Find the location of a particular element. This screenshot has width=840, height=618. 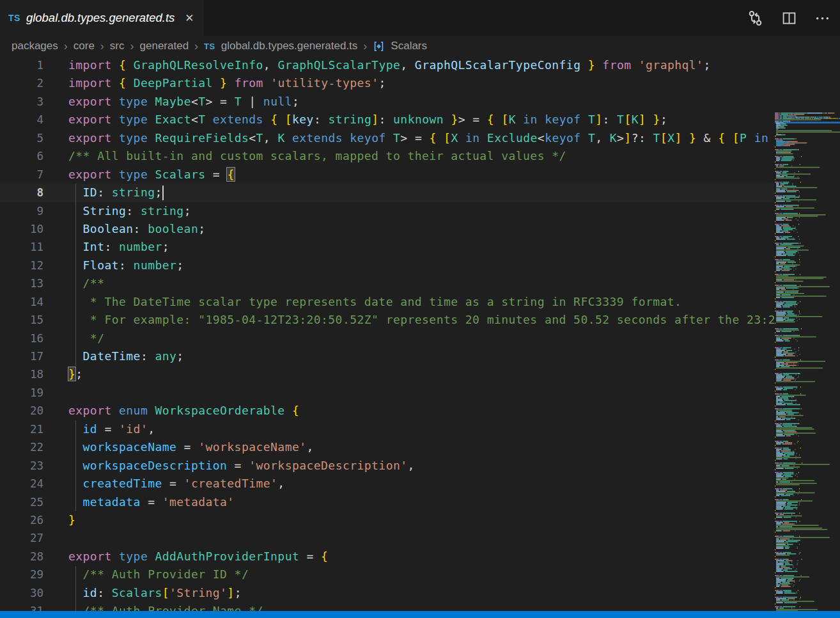

symbol-type-icon is located at coordinates (378, 46).